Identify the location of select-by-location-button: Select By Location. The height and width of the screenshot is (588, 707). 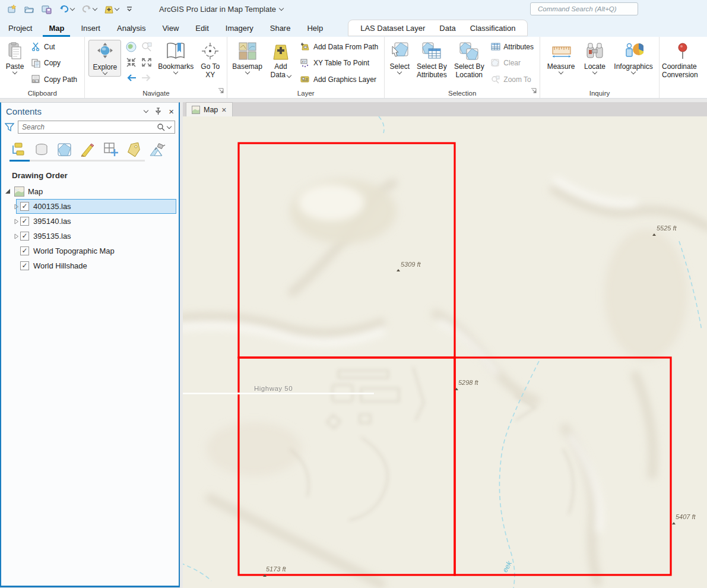
(469, 61).